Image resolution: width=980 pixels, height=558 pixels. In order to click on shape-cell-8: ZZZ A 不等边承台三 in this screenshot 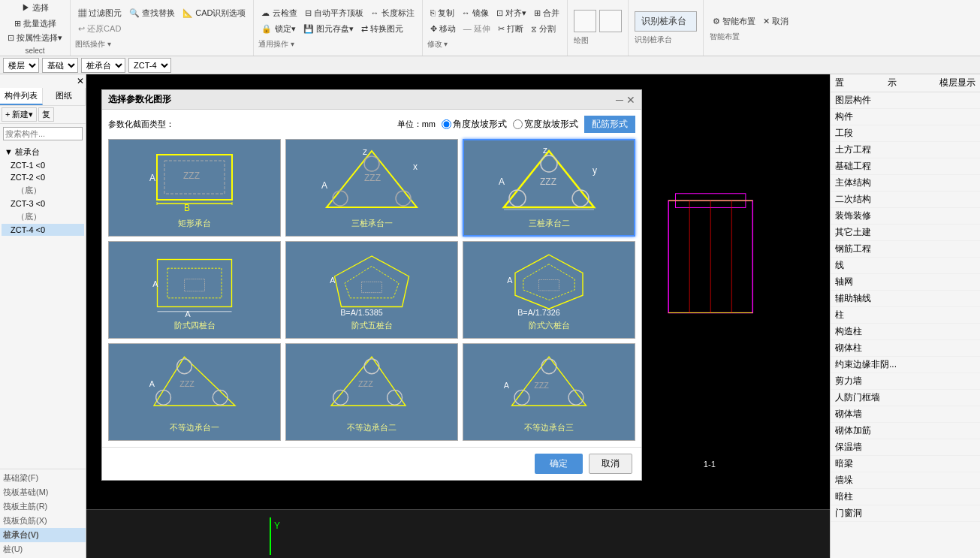, I will do `click(549, 392)`.